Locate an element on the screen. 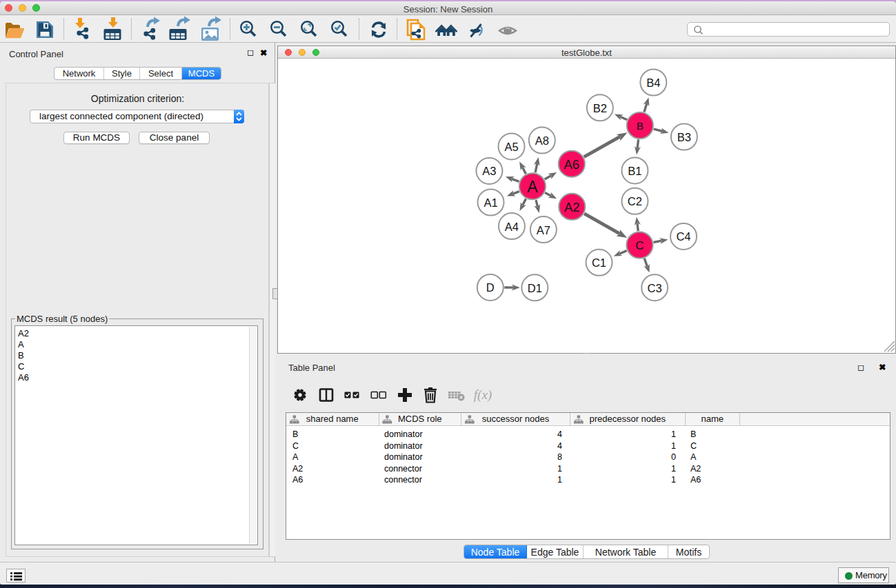 The width and height of the screenshot is (896, 588). svg-text: C1 is located at coordinates (599, 263).